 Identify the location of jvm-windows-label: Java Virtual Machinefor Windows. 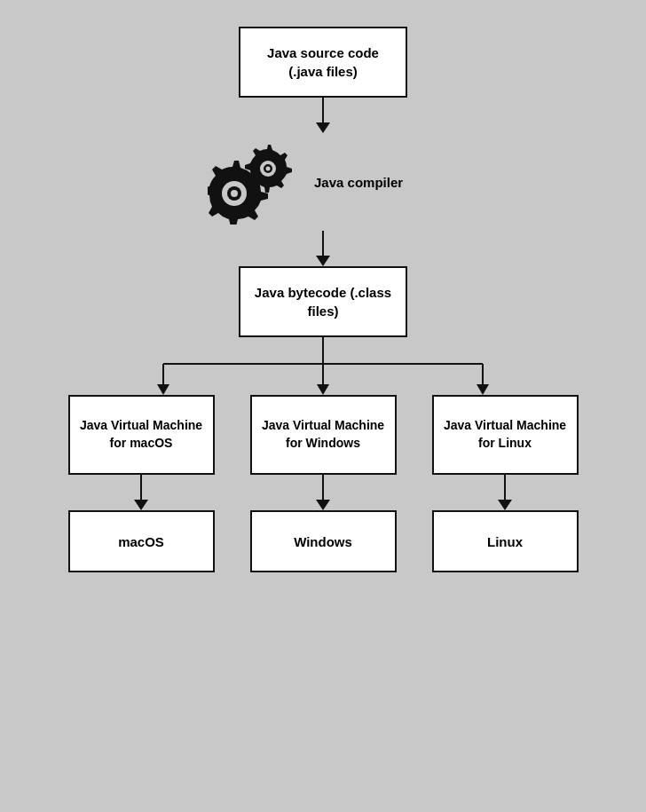
(323, 435).